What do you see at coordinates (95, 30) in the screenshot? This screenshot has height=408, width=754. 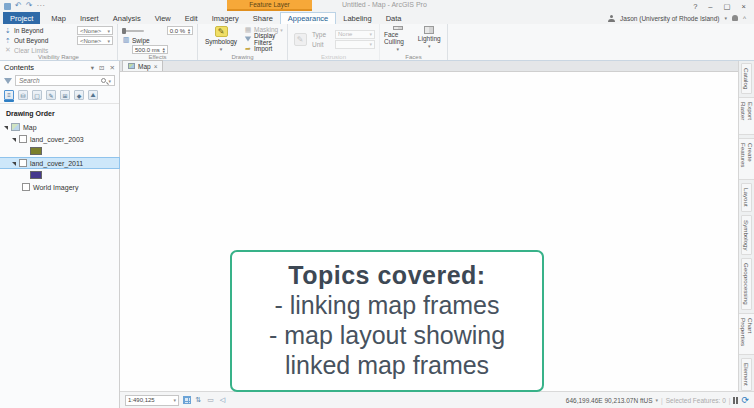 I see `in-beyond-combo: <None>▾` at bounding box center [95, 30].